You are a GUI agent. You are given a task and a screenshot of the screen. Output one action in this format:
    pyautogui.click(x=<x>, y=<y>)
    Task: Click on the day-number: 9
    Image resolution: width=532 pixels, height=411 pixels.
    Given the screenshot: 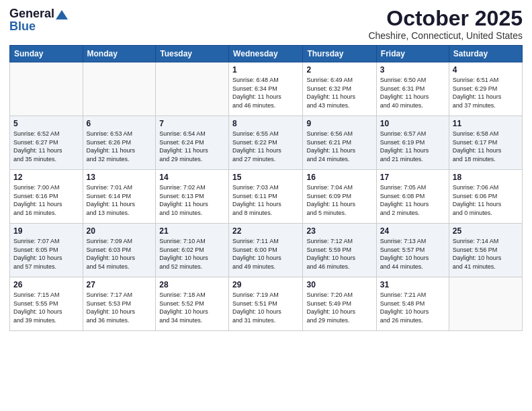 What is the action you would take?
    pyautogui.click(x=339, y=124)
    